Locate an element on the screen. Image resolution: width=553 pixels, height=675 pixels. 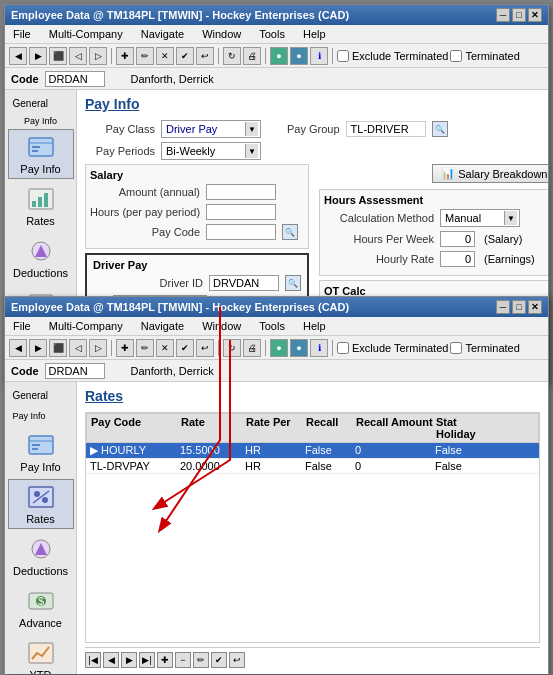
calc-method-combo: Manual ▼ is located at coordinates (480, 218).